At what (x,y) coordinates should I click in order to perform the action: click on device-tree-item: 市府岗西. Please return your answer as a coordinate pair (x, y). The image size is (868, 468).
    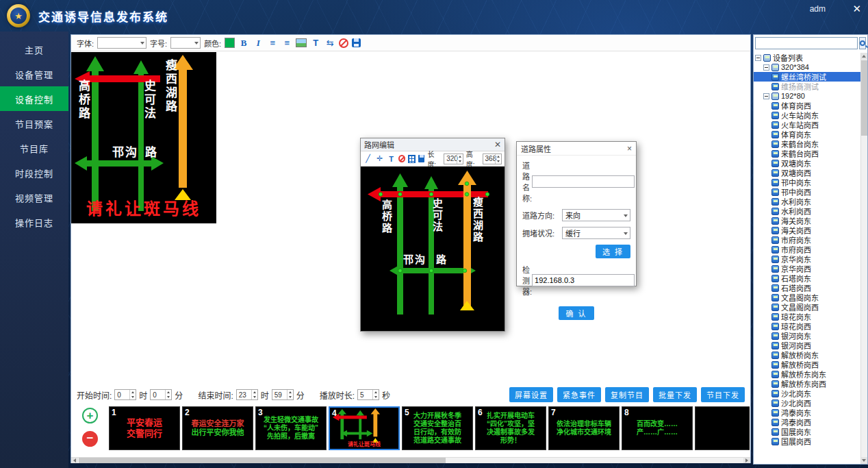
    Looking at the image, I should click on (807, 249).